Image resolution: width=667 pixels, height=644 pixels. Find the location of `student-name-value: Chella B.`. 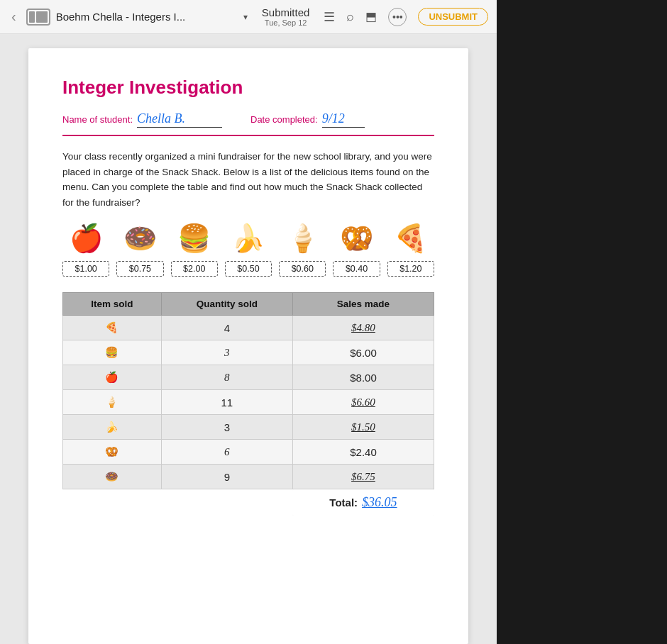

student-name-value: Chella B. is located at coordinates (180, 119).